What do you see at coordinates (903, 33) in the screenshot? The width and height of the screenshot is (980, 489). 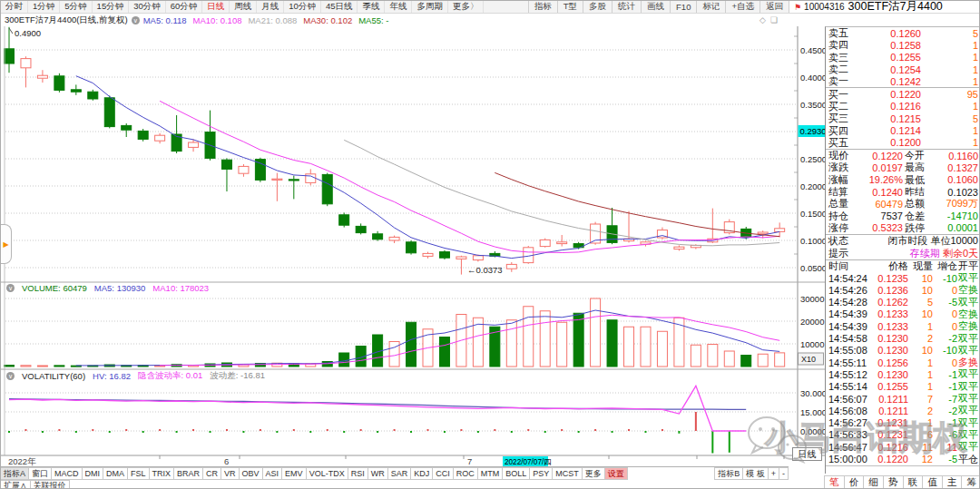 I see `ask-row: 卖五0.12605` at bounding box center [903, 33].